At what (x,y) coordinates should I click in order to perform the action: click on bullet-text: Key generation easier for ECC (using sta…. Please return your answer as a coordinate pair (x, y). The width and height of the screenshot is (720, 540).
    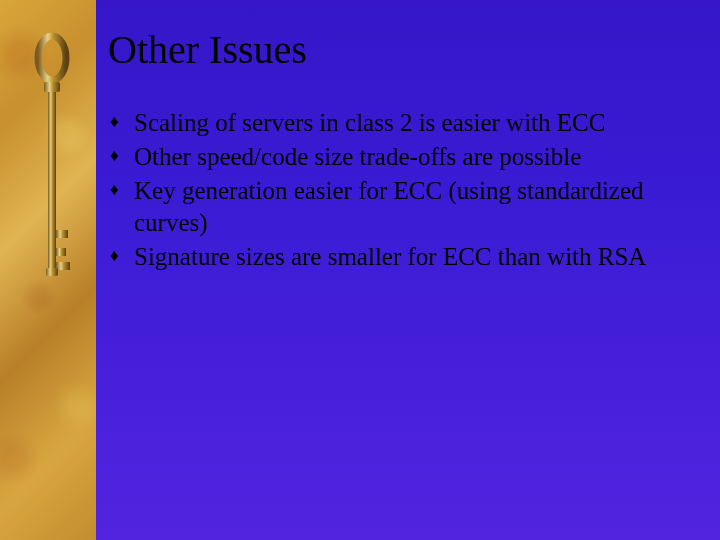
    Looking at the image, I should click on (389, 206).